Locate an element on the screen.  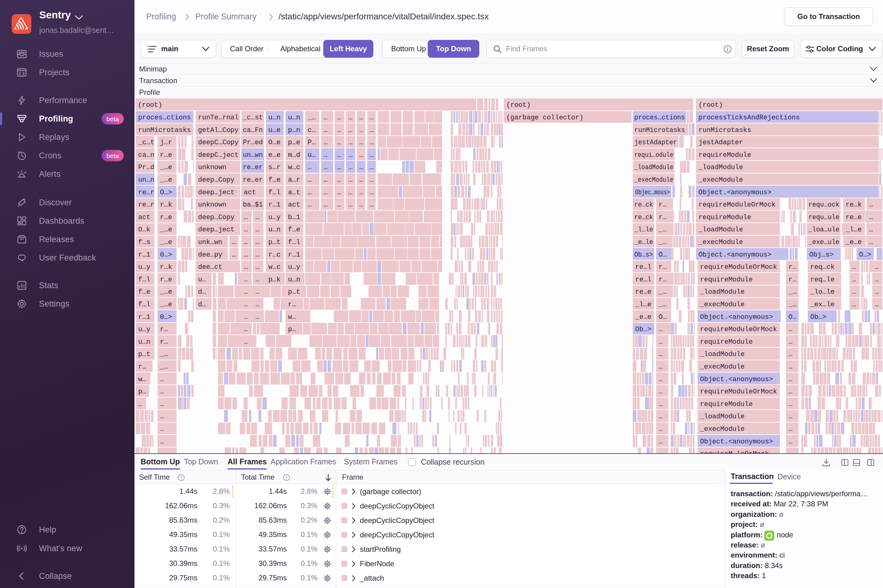
svg-text: dee…py is located at coordinates (210, 255).